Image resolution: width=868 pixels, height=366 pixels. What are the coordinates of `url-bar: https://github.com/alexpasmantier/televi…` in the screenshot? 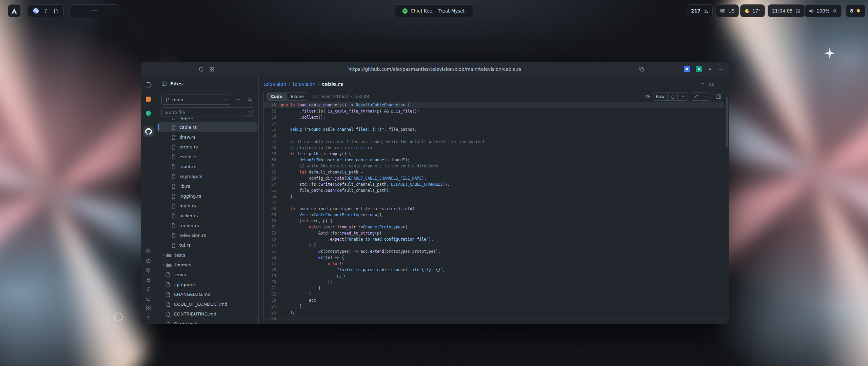 It's located at (435, 69).